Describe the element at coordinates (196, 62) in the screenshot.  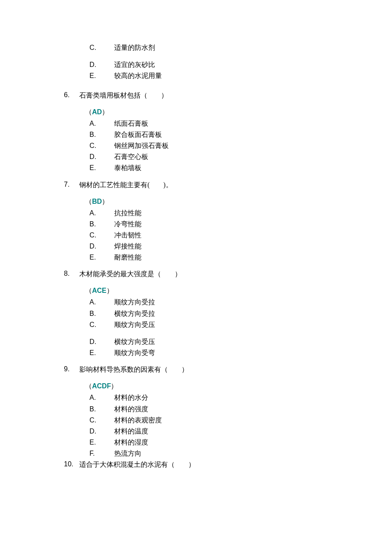
I see `orphan-option-block: C. 适量的防水剂 D. 适宜的灰砂比 E. 较高的水泥用量` at that location.